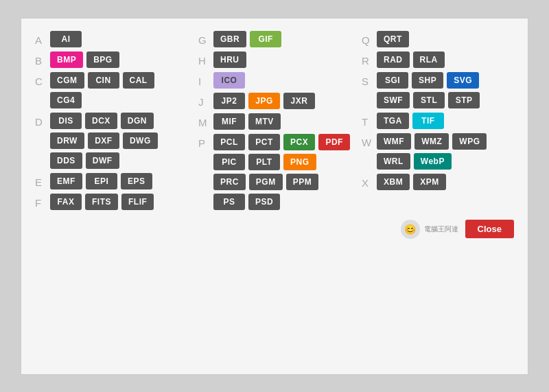 The width and height of the screenshot is (549, 392). Describe the element at coordinates (266, 182) in the screenshot. I see `badge-PGM: PGM` at that location.